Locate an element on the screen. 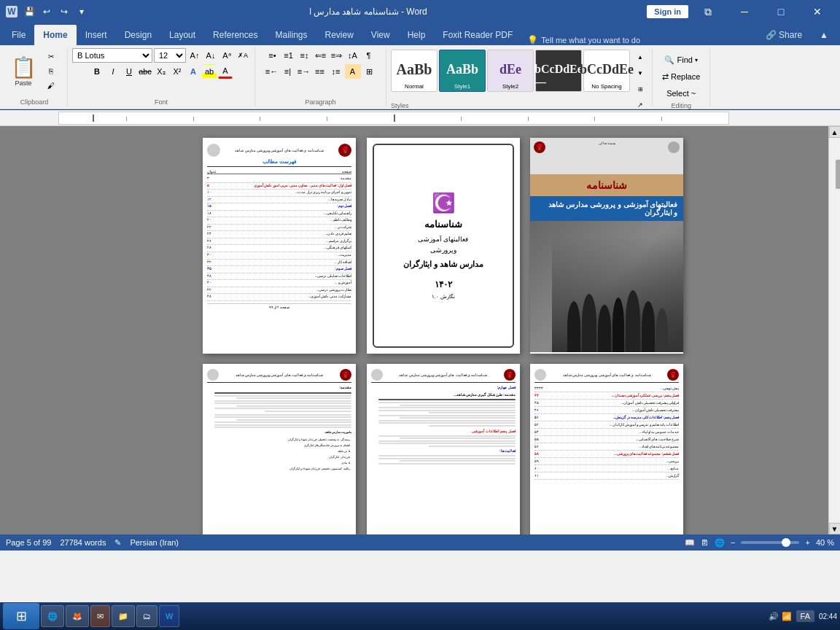  start-icon: ⊞ is located at coordinates (22, 616).